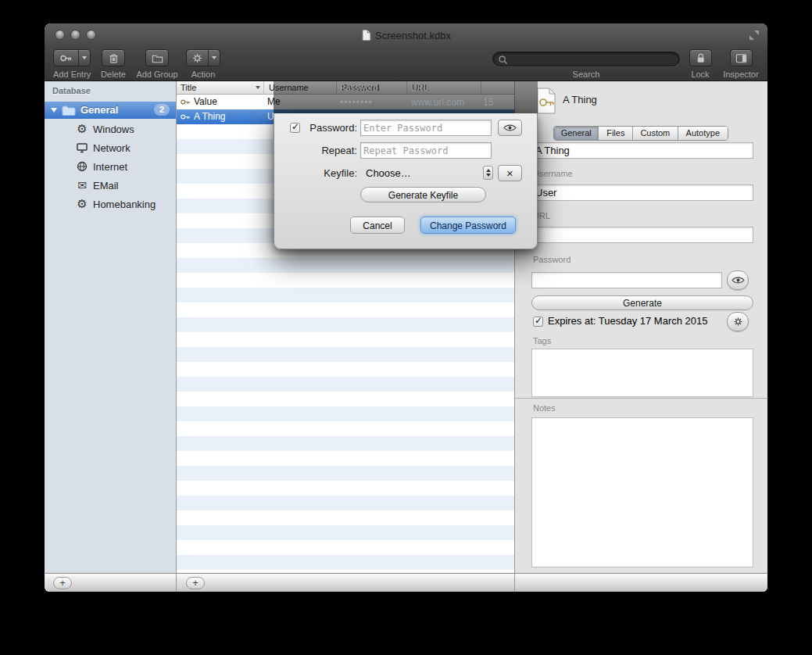  Describe the element at coordinates (366, 35) in the screenshot. I see `document-icon` at that location.